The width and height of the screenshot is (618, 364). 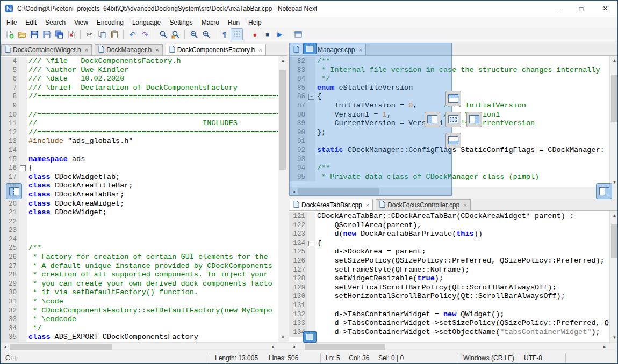 What do you see at coordinates (46, 34) in the screenshot?
I see `save-copy-as-button` at bounding box center [46, 34].